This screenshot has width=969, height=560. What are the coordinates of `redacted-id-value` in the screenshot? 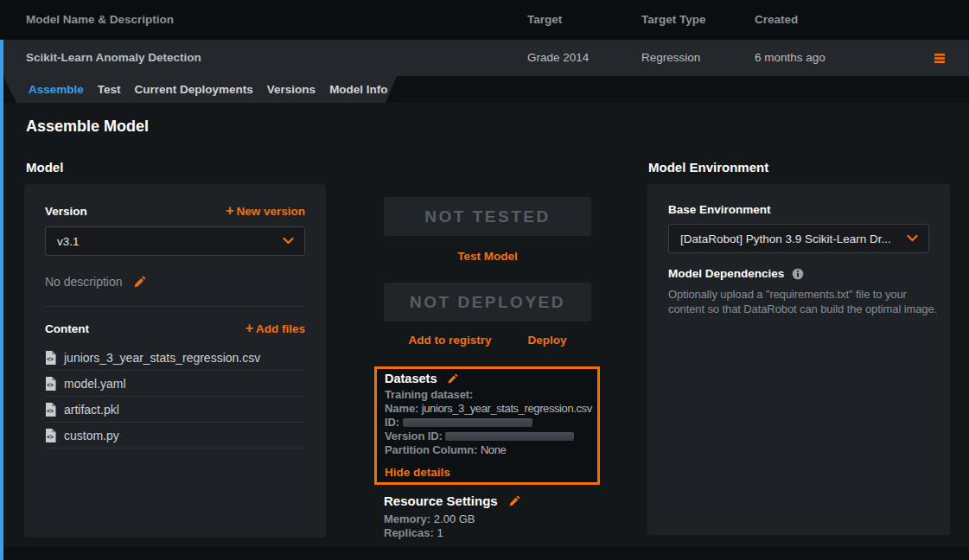 It's located at (468, 423).